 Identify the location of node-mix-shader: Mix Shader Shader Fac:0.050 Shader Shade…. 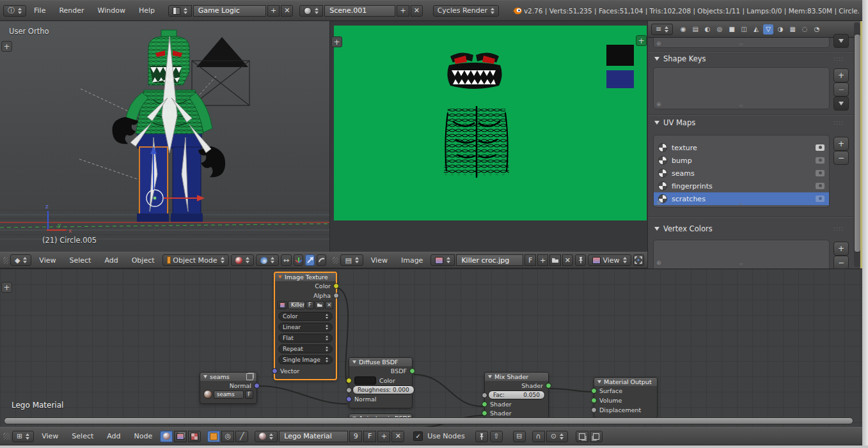
(517, 396).